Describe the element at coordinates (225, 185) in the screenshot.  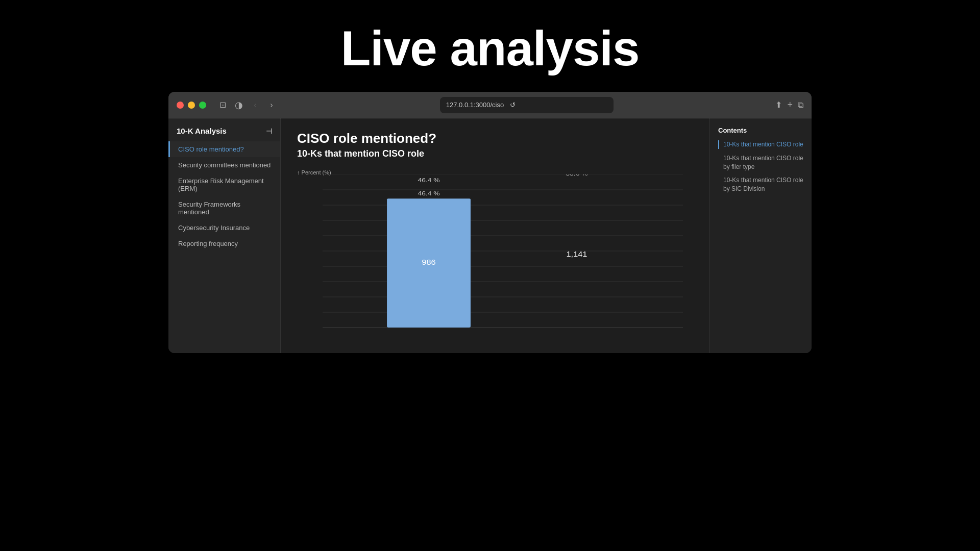
I see `sidebar-item-enterprise-risk: Enterprise Risk Management (ERM)` at that location.